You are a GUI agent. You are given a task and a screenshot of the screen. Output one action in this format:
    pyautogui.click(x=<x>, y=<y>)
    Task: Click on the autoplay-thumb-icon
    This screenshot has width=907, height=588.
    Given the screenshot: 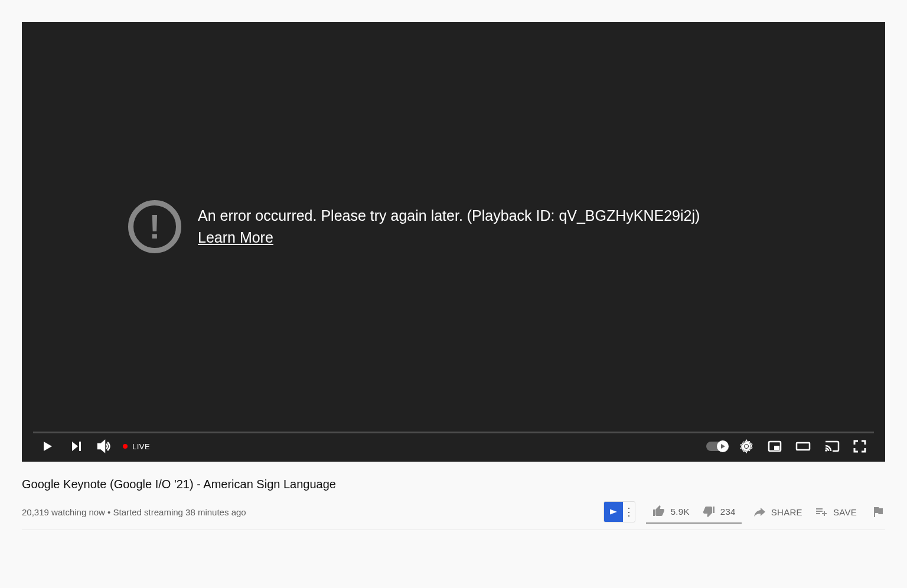 What is the action you would take?
    pyautogui.click(x=723, y=446)
    